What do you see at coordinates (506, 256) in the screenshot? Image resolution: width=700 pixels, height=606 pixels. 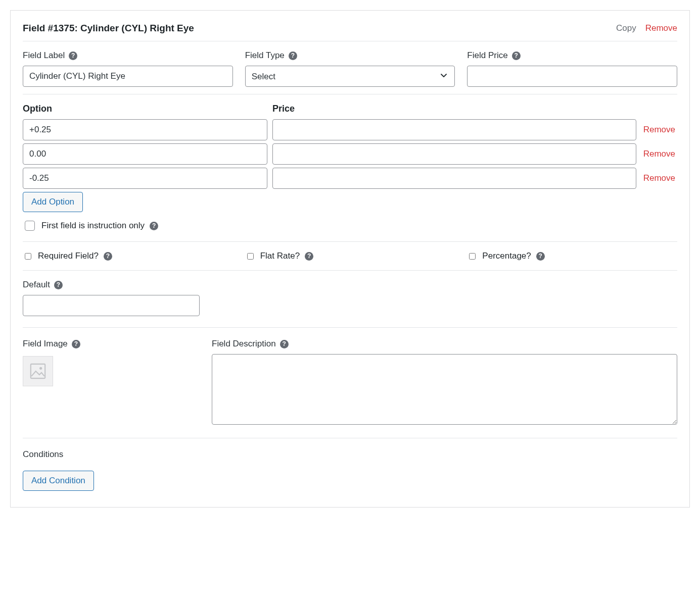 I see `percentage-label: Percentage?` at bounding box center [506, 256].